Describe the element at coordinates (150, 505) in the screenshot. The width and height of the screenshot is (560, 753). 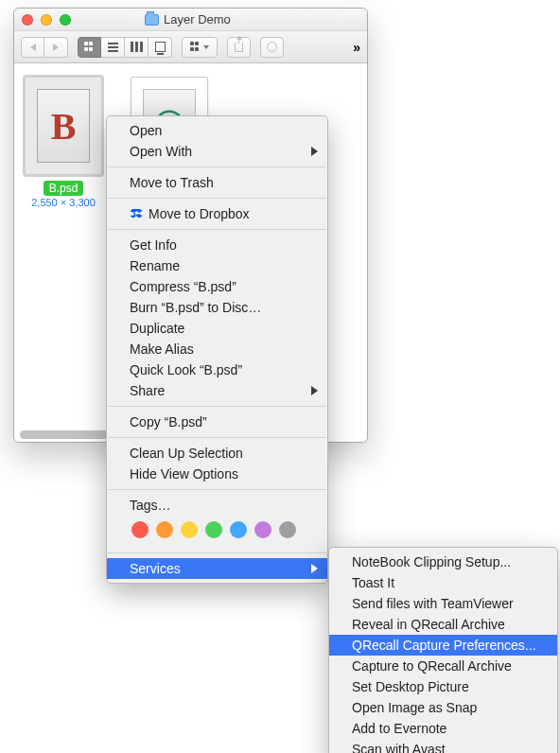
I see `menu-label: Tags…` at that location.